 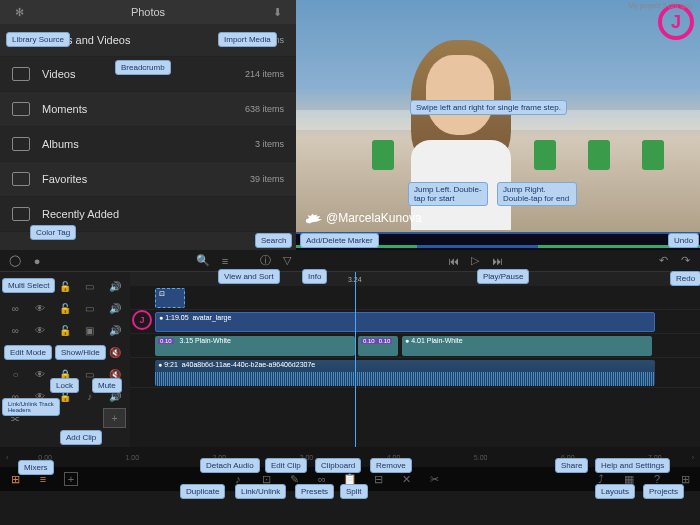 I want to click on tip-play: Play/Pause, so click(x=503, y=276).